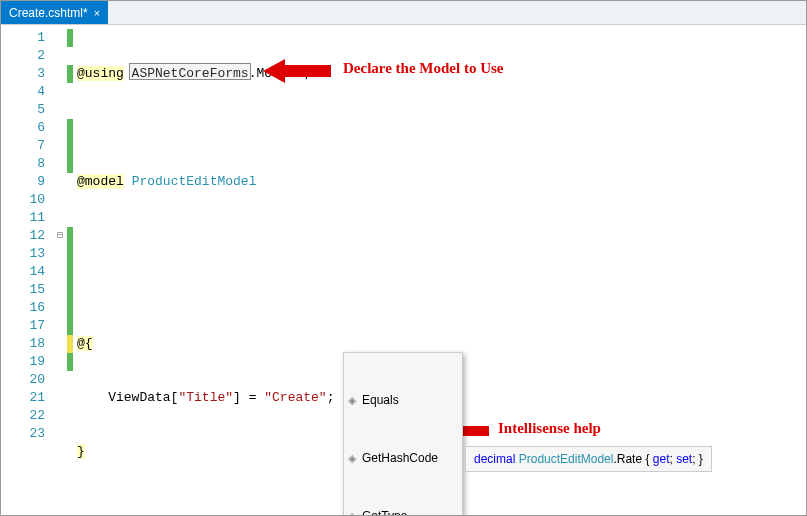  Describe the element at coordinates (23, 92) in the screenshot. I see `line-number: 4` at that location.